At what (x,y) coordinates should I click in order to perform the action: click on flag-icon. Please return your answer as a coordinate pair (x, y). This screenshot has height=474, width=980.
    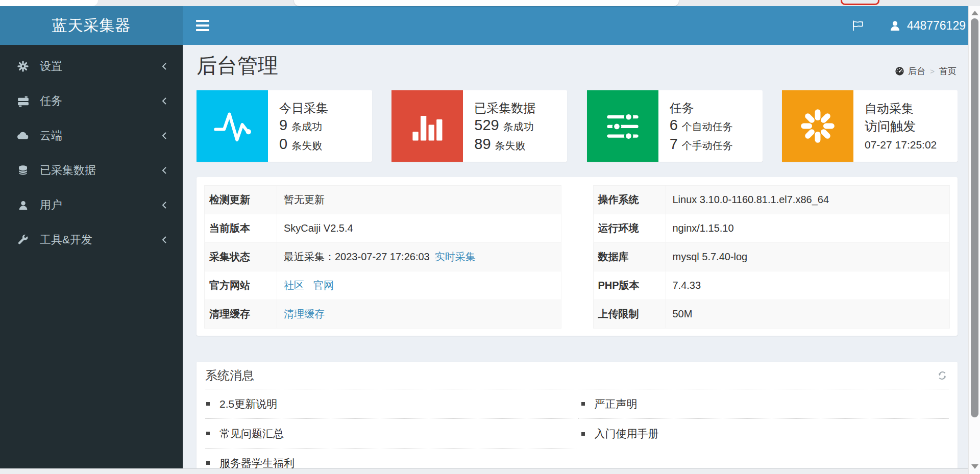
    Looking at the image, I should click on (858, 26).